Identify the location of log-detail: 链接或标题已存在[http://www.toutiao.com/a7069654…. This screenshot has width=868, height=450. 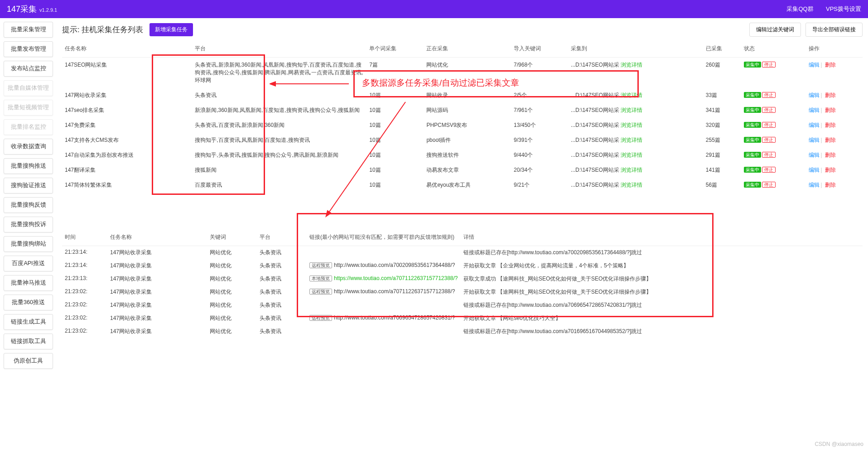
(661, 305).